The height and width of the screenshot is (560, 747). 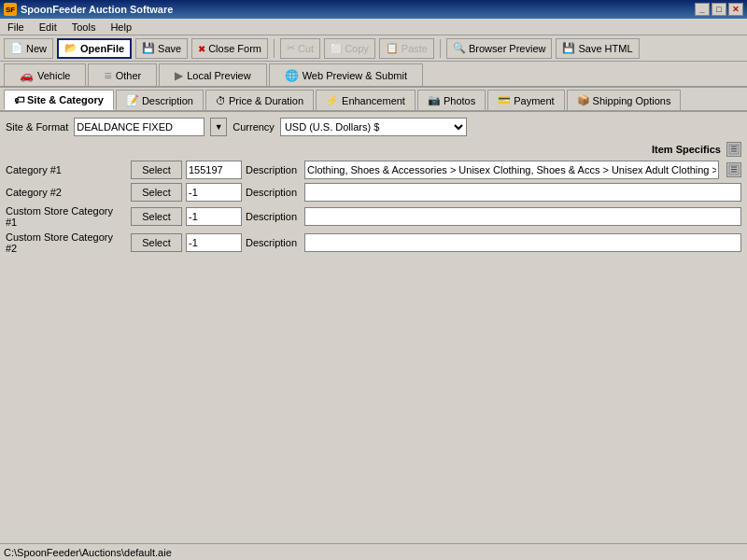 What do you see at coordinates (271, 192) in the screenshot?
I see `category2-desc-label: Description` at bounding box center [271, 192].